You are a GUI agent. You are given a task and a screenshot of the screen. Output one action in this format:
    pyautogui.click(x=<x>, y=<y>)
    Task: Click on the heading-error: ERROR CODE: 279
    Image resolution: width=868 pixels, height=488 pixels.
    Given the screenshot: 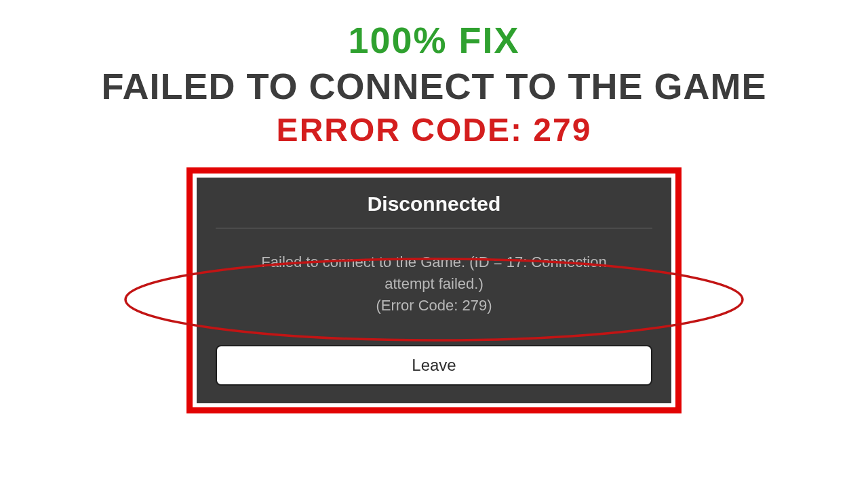 What is the action you would take?
    pyautogui.click(x=434, y=130)
    